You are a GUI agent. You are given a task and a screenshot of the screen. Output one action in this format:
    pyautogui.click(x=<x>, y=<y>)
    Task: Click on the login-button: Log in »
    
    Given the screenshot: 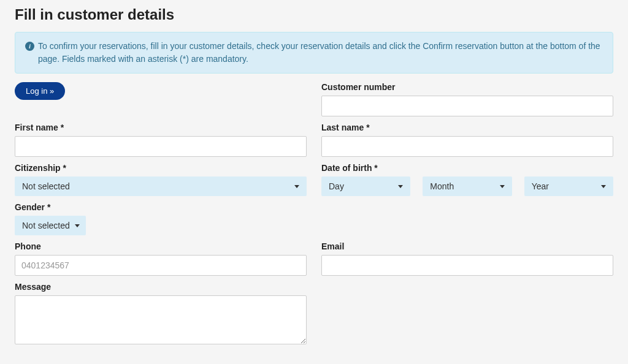 What is the action you would take?
    pyautogui.click(x=40, y=91)
    